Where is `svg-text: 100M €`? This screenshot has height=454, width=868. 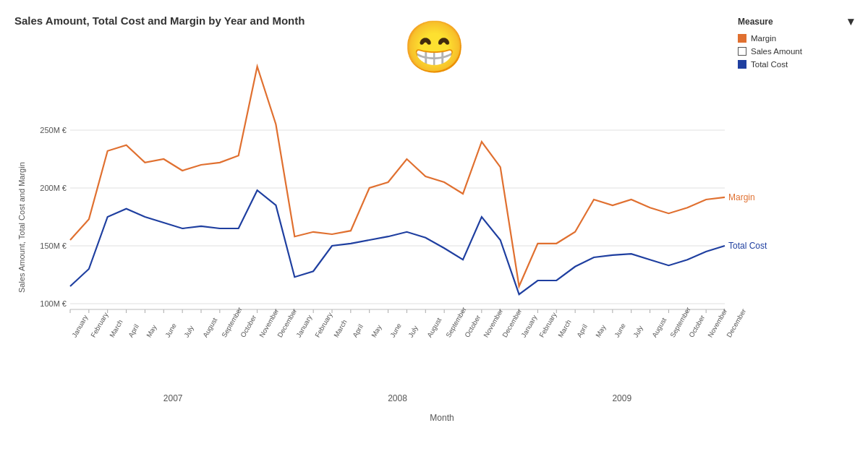
svg-text: 100M € is located at coordinates (54, 304).